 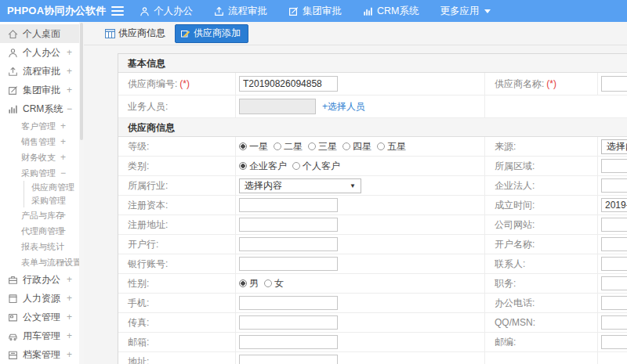 What do you see at coordinates (42, 280) in the screenshot?
I see `sidebar-item-label: 行政办公` at bounding box center [42, 280].